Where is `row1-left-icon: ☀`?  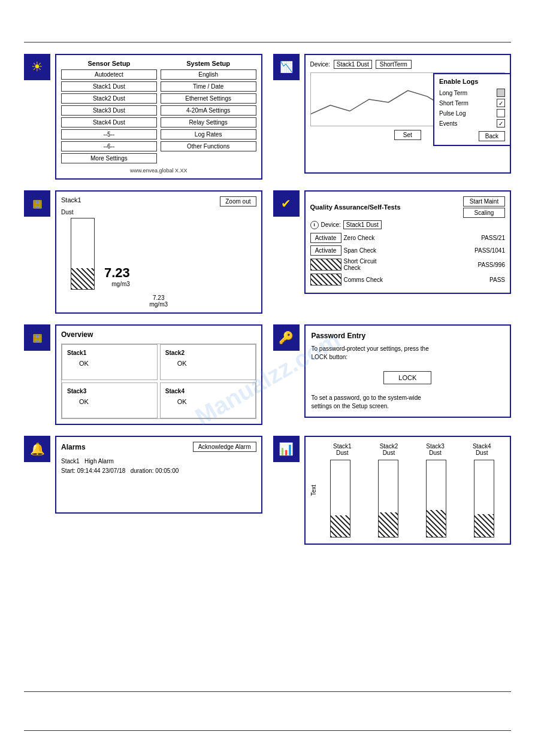 row1-left-icon: ☀ is located at coordinates (37, 67).